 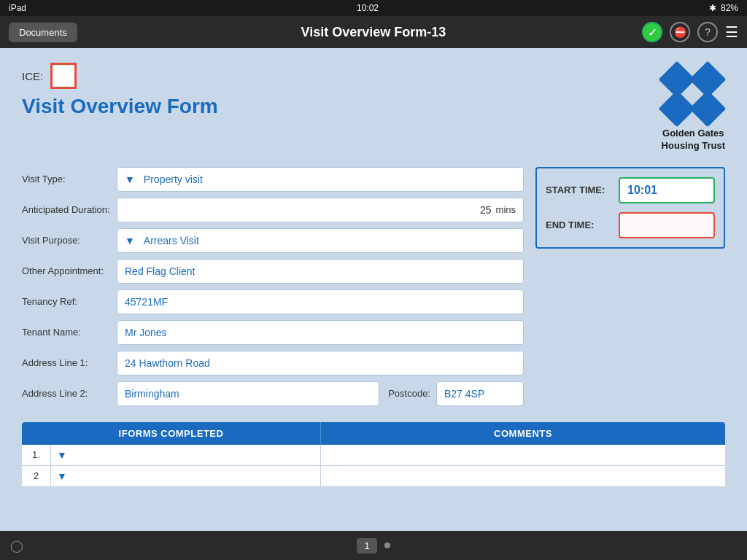 What do you see at coordinates (273, 179) in the screenshot?
I see `visit-type-row: Visit Type: ▼ Property visit` at bounding box center [273, 179].